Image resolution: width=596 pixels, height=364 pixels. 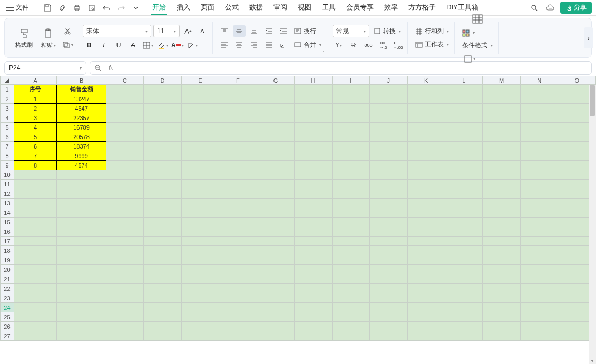 I want to click on increase-font-icon: A+, so click(x=188, y=31).